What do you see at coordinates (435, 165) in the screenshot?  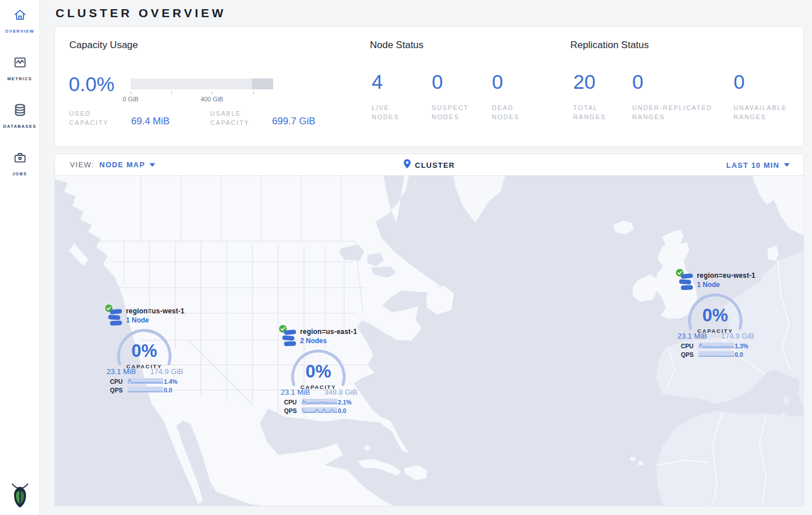 I see `breadcrumb: CLUSTER` at bounding box center [435, 165].